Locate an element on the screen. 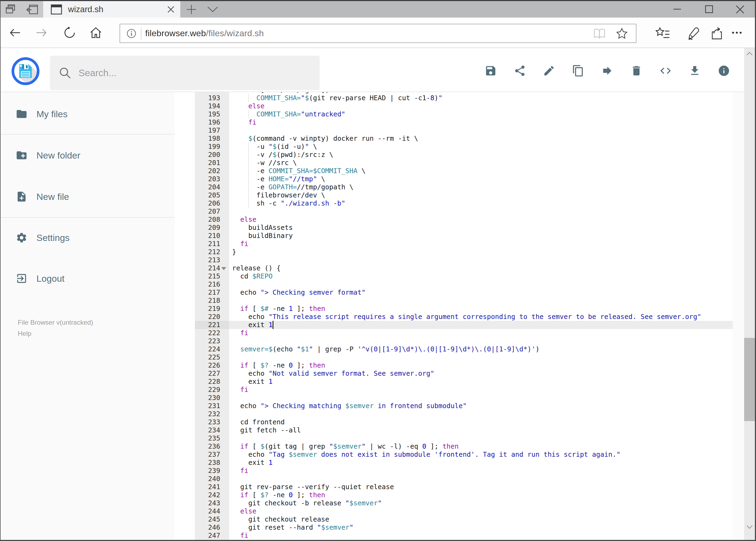 Image resolution: width=756 pixels, height=541 pixels. sidebar-item-new-file: New file is located at coordinates (88, 197).